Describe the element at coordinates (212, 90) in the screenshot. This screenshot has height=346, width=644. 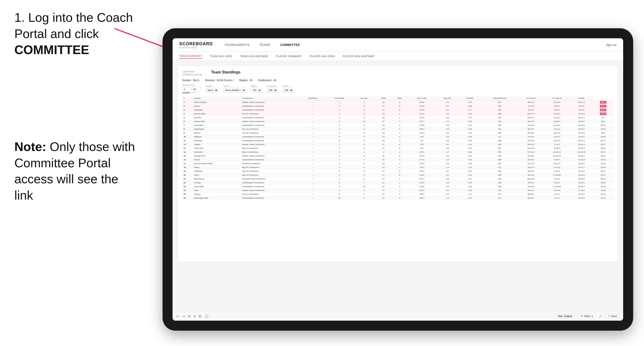
I see `gender-select: Men's` at that location.